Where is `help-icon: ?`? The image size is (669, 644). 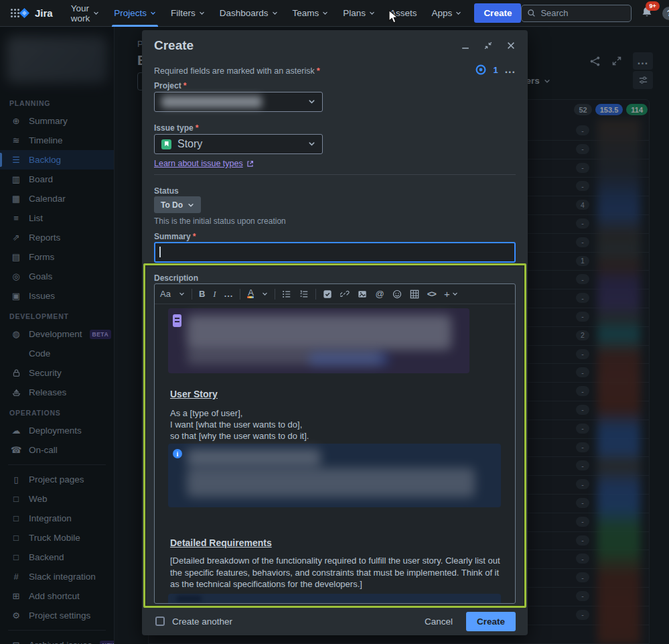 help-icon: ? is located at coordinates (666, 13).